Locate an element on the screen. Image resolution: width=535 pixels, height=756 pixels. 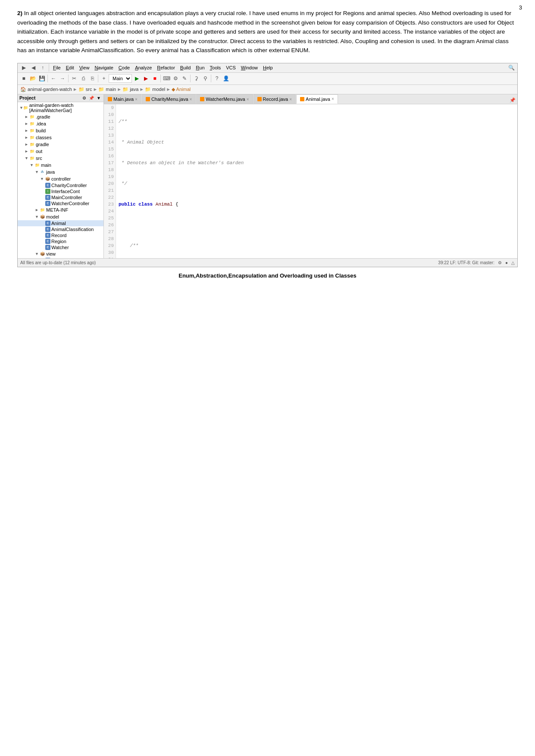
tree-item-region: C Region is located at coordinates (60, 241).